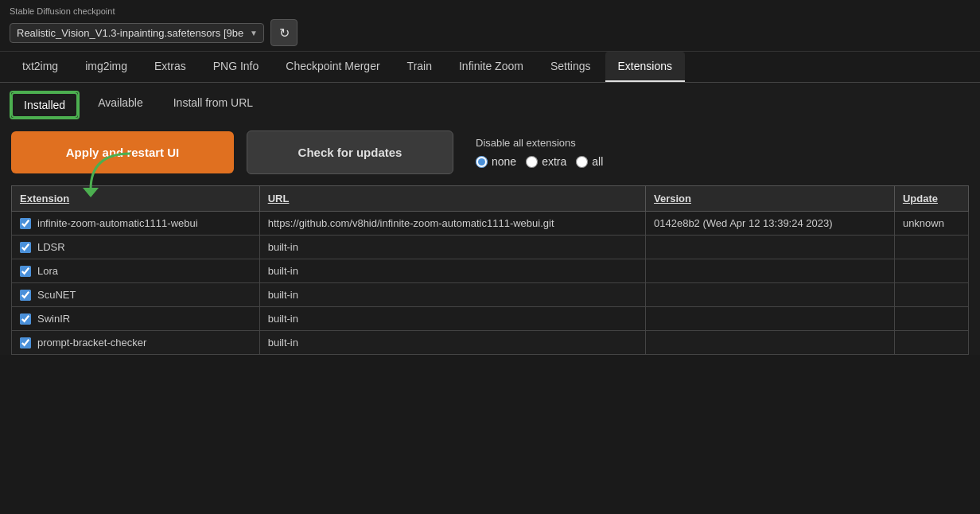 This screenshot has height=514, width=980. I want to click on table-row: prompt-bracket-checkerbuilt-in, so click(490, 343).